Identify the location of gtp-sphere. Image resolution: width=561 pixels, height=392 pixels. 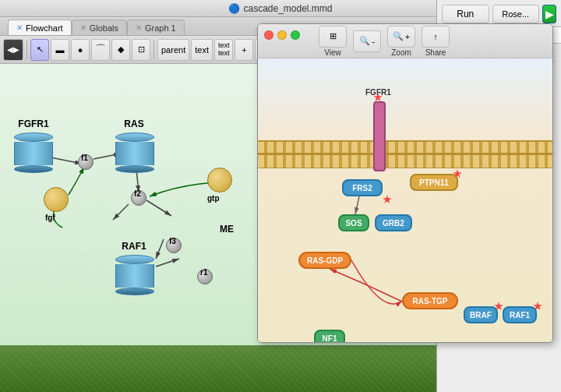
(220, 180).